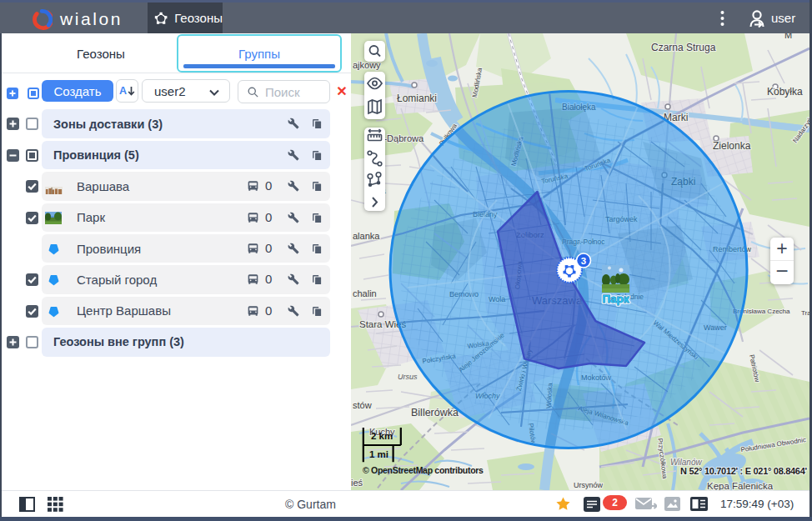 This screenshot has width=812, height=521. Describe the element at coordinates (785, 92) in the screenshot. I see `svg-text: Kobyłka` at that location.